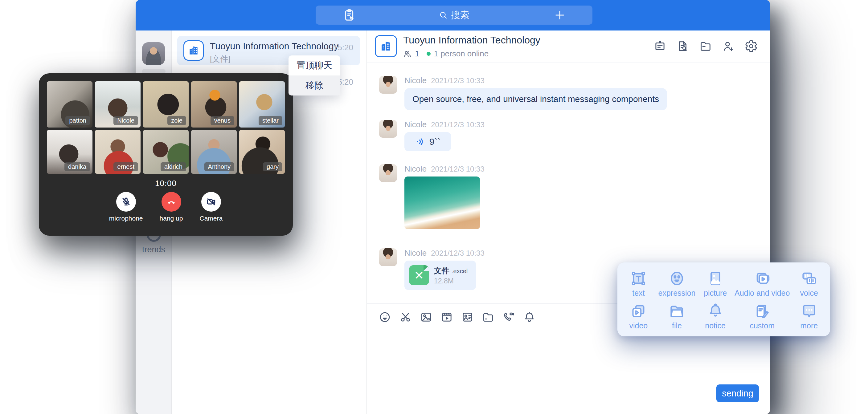 The height and width of the screenshot is (414, 868). What do you see at coordinates (446, 54) in the screenshot?
I see `chat-meta: 1 1 person online` at bounding box center [446, 54].